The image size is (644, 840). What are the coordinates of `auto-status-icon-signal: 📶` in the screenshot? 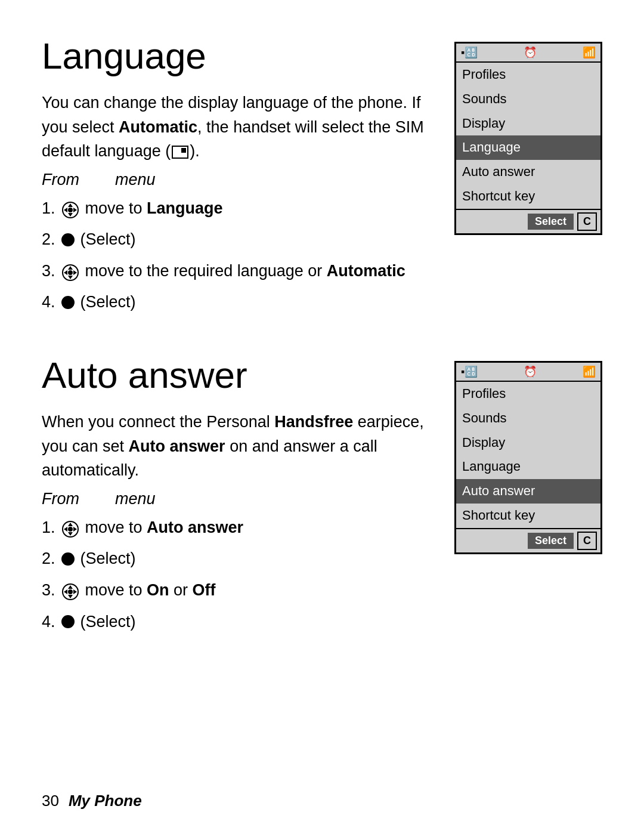 It's located at (589, 372).